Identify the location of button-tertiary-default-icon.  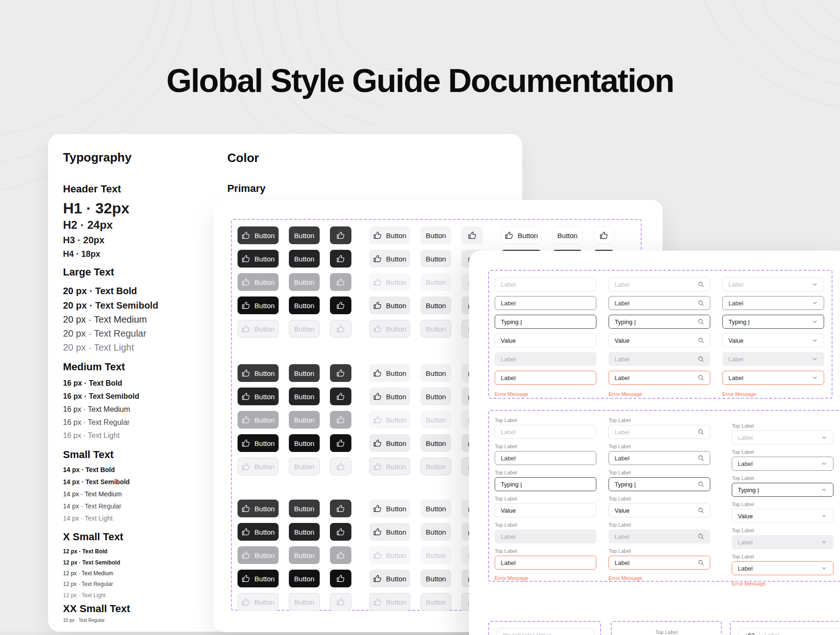
(604, 235).